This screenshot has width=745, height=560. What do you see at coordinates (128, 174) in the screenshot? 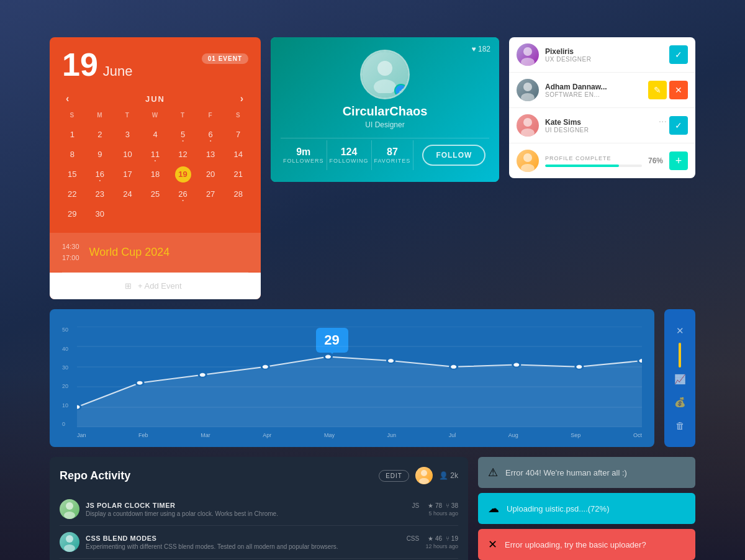
I see `calendar-day-17: 17` at bounding box center [128, 174].